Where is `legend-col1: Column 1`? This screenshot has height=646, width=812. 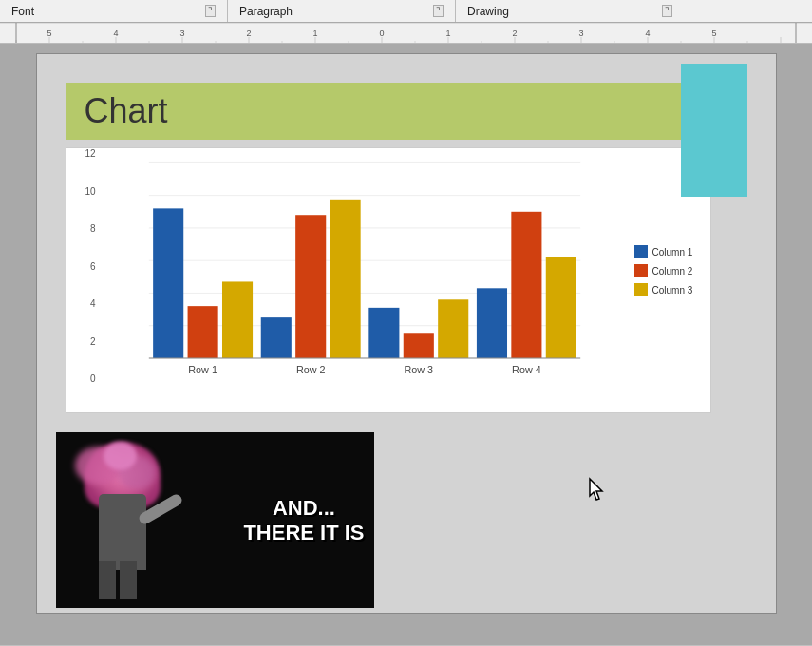
legend-col1: Column 1 is located at coordinates (668, 252).